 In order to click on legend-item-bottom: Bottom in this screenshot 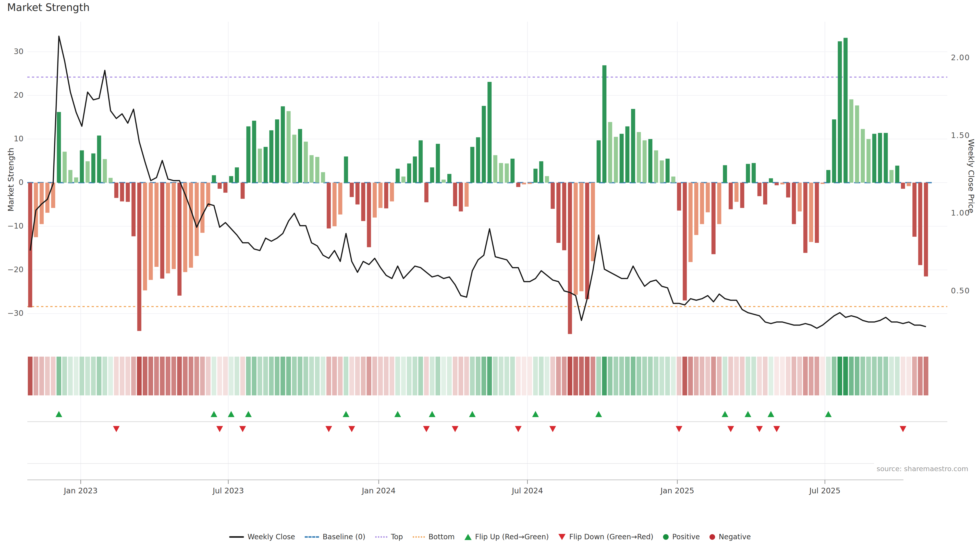, I will do `click(434, 537)`.